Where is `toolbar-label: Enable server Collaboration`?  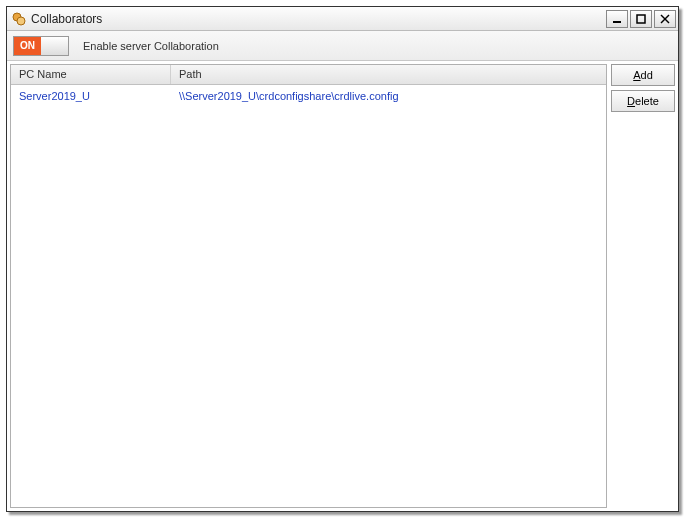 toolbar-label: Enable server Collaboration is located at coordinates (151, 46).